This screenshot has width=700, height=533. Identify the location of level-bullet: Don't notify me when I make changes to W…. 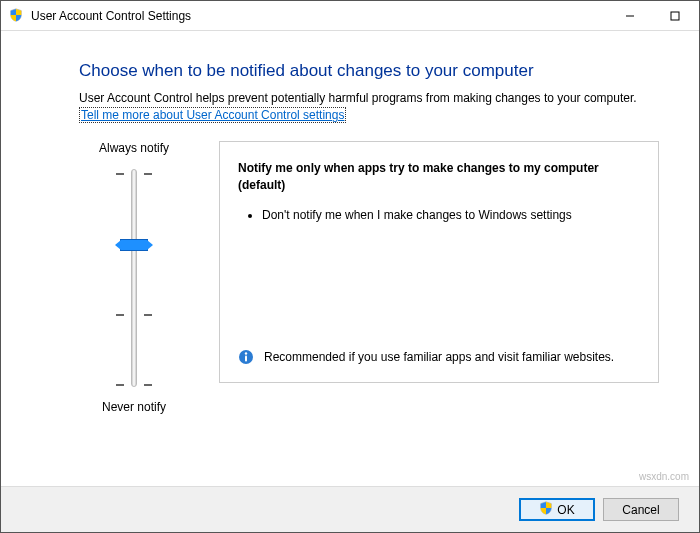
(451, 215).